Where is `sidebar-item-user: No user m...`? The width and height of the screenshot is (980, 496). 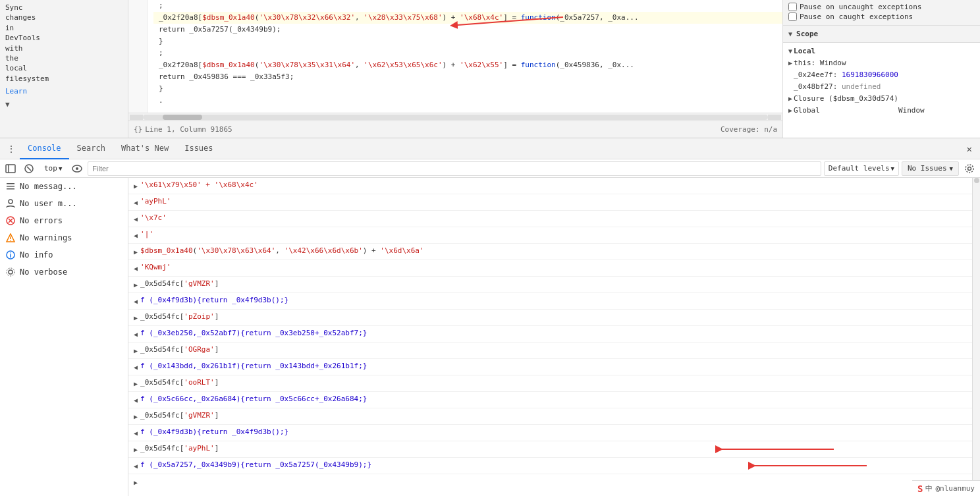
sidebar-item-user: No user m... is located at coordinates (64, 204).